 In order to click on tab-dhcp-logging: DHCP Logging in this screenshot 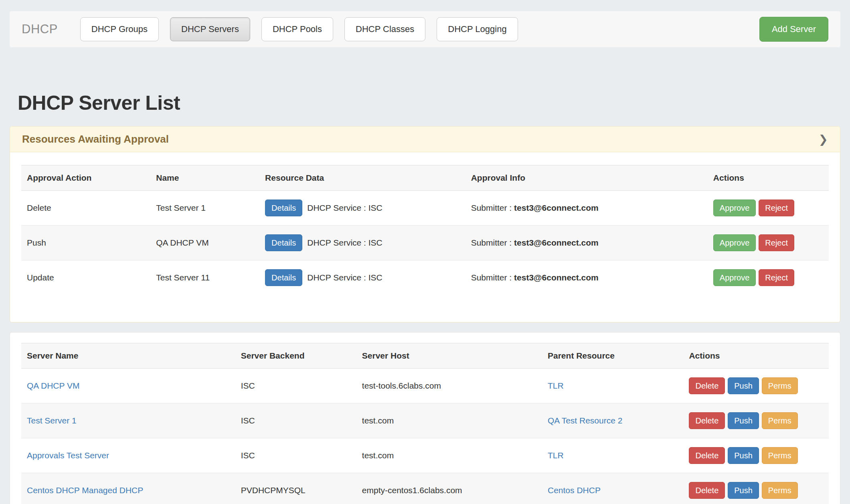, I will do `click(477, 29)`.